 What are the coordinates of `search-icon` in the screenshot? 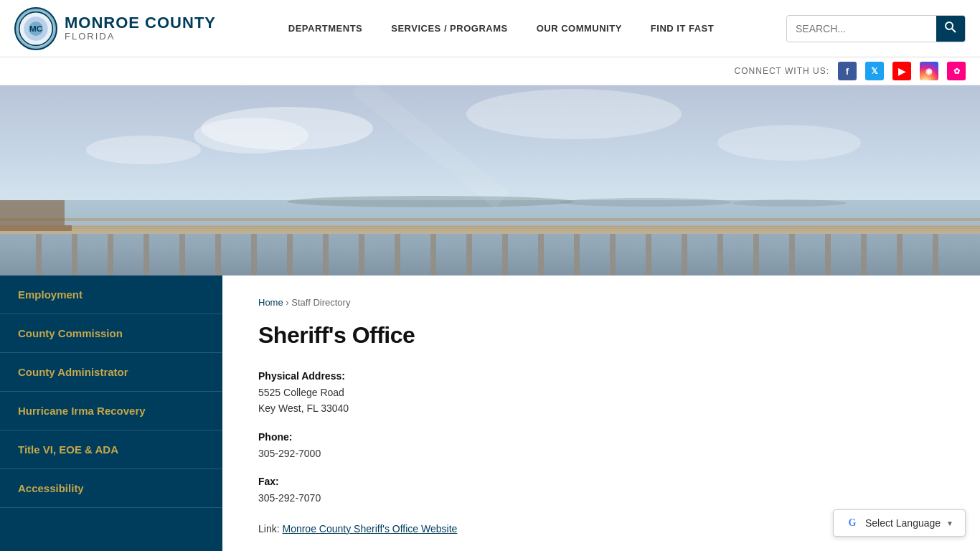 It's located at (951, 27).